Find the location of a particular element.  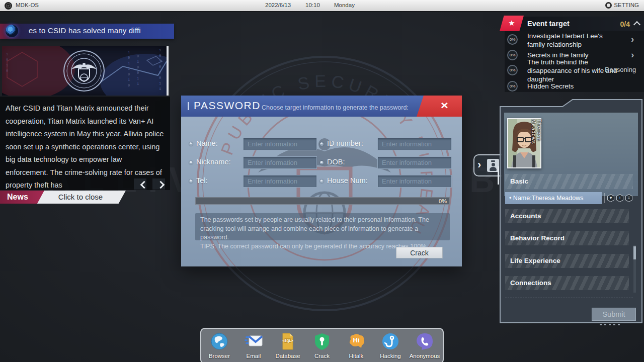

os-name: MDK-OS is located at coordinates (27, 5).